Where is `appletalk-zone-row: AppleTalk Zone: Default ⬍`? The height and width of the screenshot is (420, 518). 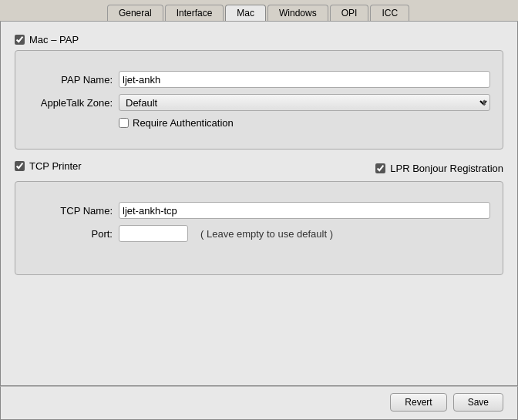
appletalk-zone-row: AppleTalk Zone: Default ⬍ is located at coordinates (259, 102).